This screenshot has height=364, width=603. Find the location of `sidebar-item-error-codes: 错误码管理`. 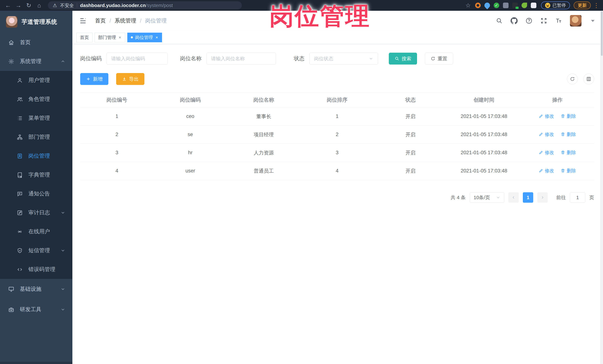

sidebar-item-error-codes: 错误码管理 is located at coordinates (36, 269).